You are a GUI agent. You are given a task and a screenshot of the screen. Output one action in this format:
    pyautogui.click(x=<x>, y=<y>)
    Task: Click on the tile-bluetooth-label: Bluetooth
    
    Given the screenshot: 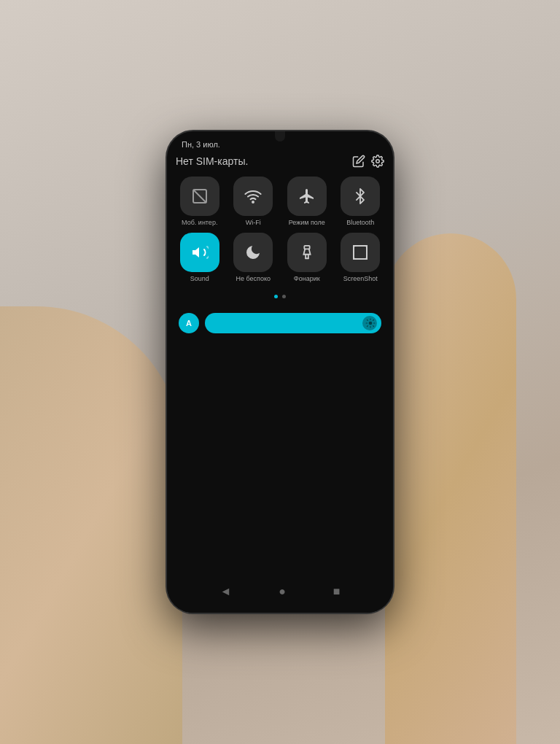 What is the action you would take?
    pyautogui.click(x=360, y=223)
    